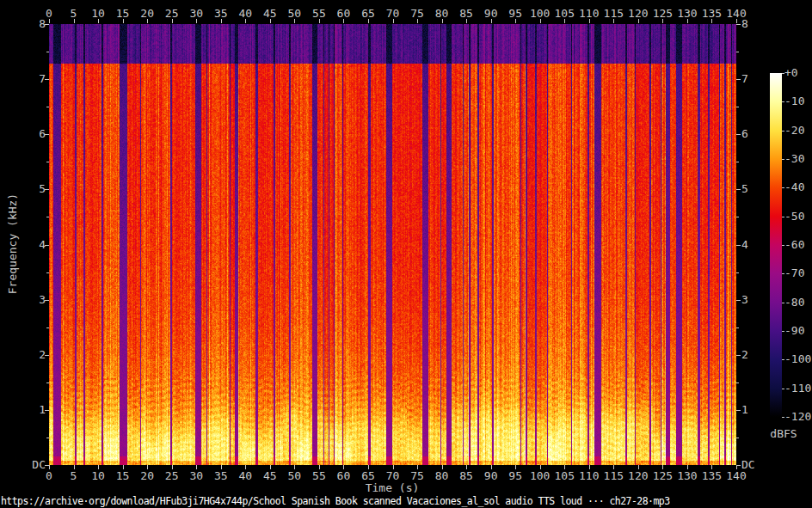 This screenshot has width=812, height=508. What do you see at coordinates (795, 244) in the screenshot?
I see `colorbar-tick-label: -60` at bounding box center [795, 244].